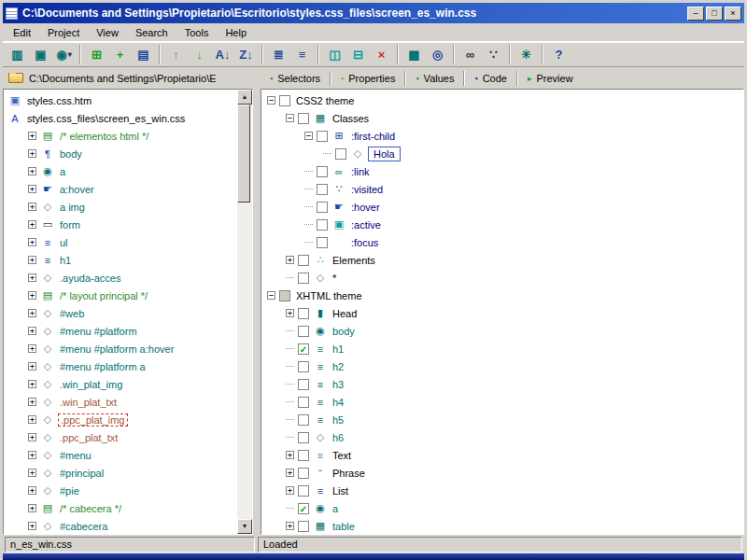  I want to click on tab-properties: ▪Properties, so click(368, 78).